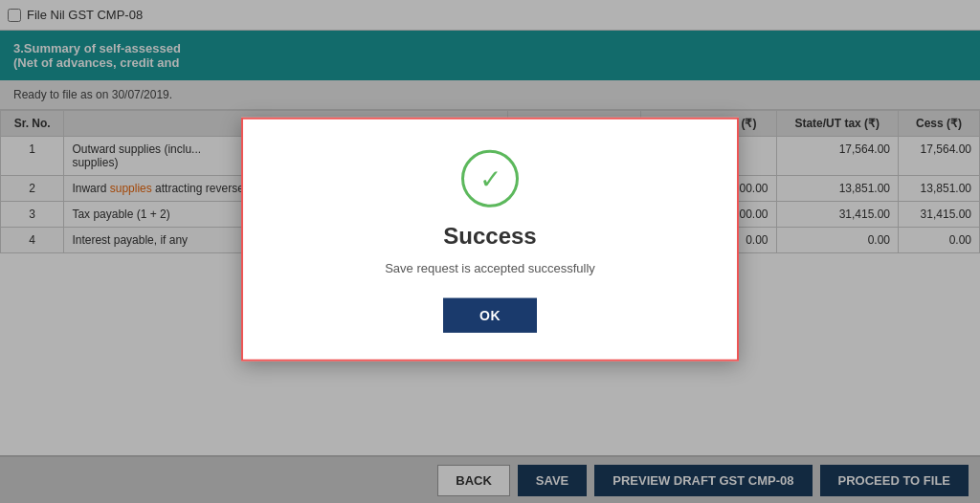  I want to click on modal-ok-button: OK, so click(490, 316).